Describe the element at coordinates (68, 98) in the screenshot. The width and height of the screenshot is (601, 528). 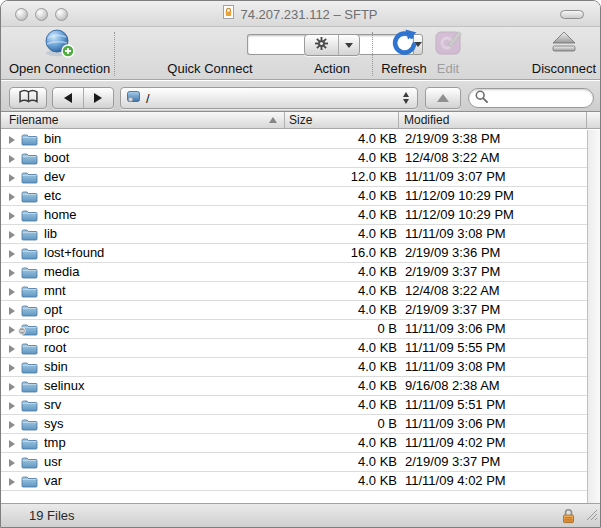
I see `back-button` at that location.